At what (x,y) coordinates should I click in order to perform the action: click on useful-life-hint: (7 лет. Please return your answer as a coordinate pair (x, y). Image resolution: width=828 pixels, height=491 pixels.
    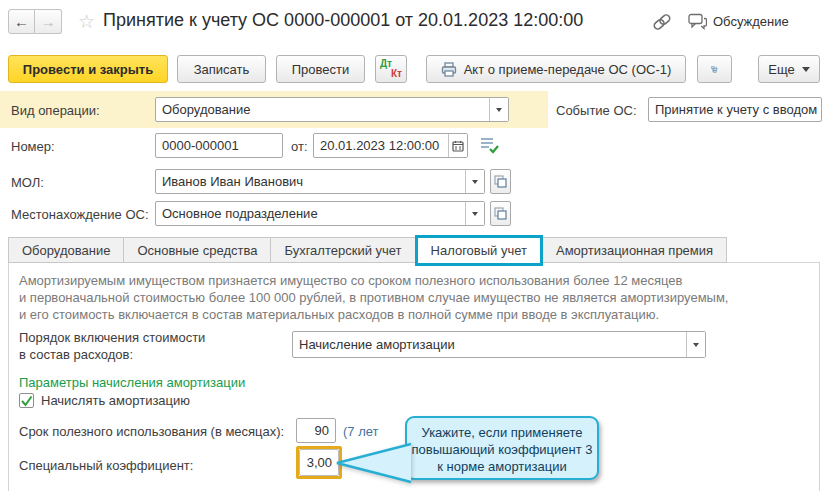
    Looking at the image, I should click on (361, 432).